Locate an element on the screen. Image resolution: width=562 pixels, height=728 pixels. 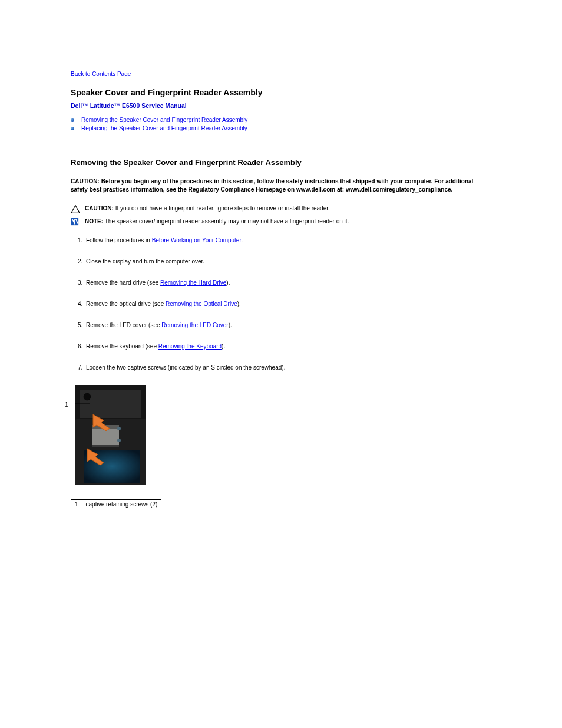
legend-table: 1 captive retaining screws (2) is located at coordinates (116, 505).